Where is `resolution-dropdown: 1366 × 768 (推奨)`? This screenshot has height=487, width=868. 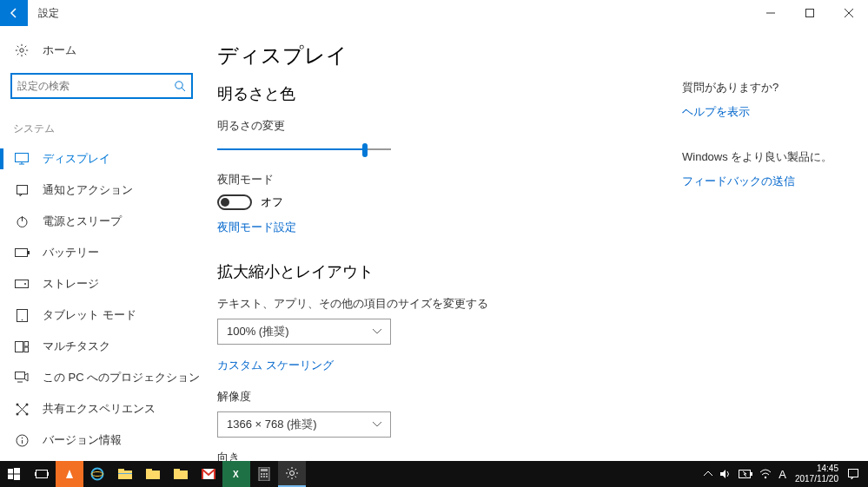 resolution-dropdown: 1366 × 768 (推奨) is located at coordinates (304, 424).